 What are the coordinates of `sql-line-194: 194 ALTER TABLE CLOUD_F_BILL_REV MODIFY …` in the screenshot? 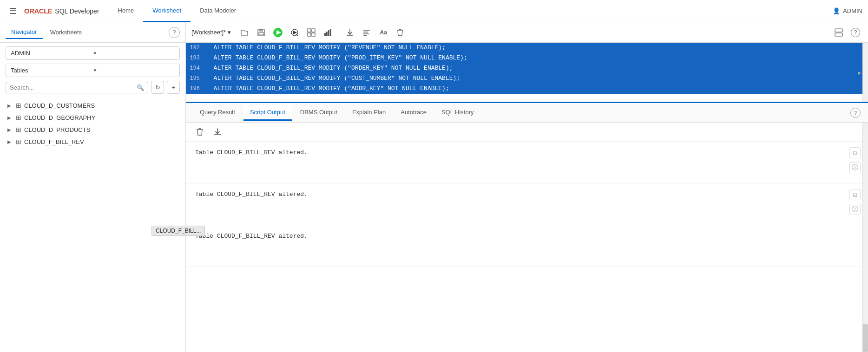 It's located at (527, 68).